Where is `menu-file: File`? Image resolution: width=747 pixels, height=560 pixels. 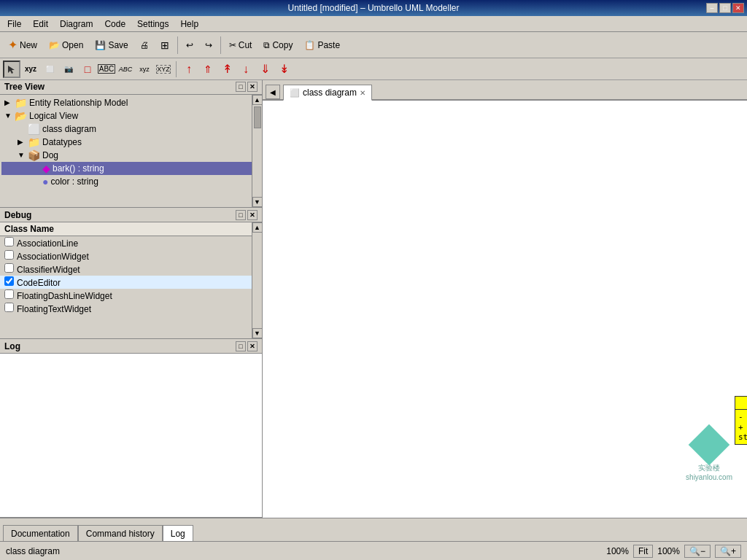 menu-file: File is located at coordinates (15, 24).